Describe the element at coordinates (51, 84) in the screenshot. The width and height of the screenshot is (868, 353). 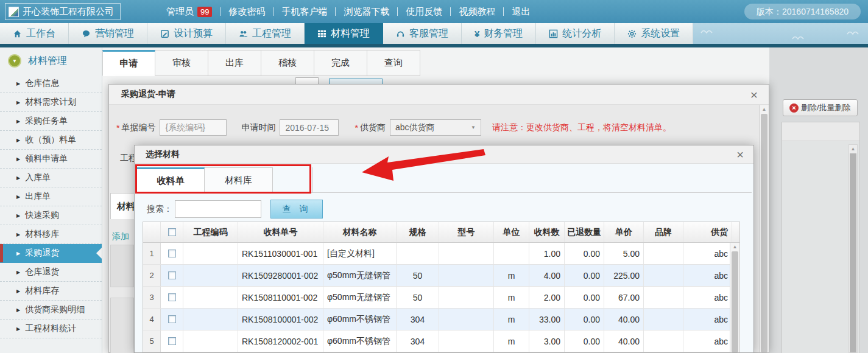
I see `sidebar-item-warehouse-info: ▶仓库信息` at that location.